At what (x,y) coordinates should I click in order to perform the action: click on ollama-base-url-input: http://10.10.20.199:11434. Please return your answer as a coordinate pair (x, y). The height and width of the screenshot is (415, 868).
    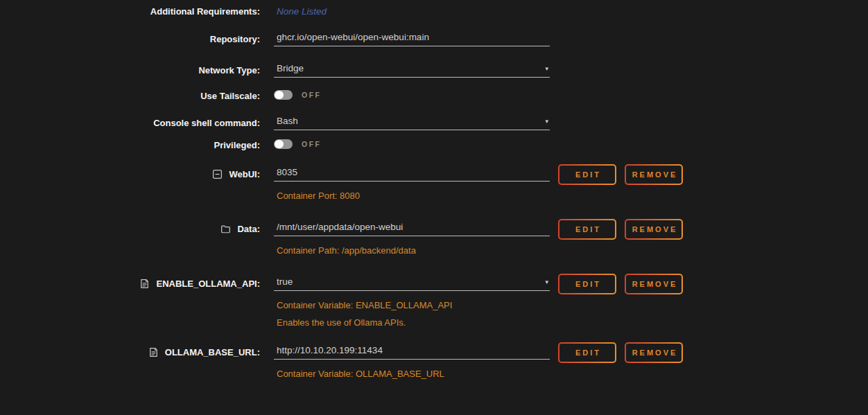
    Looking at the image, I should click on (412, 352).